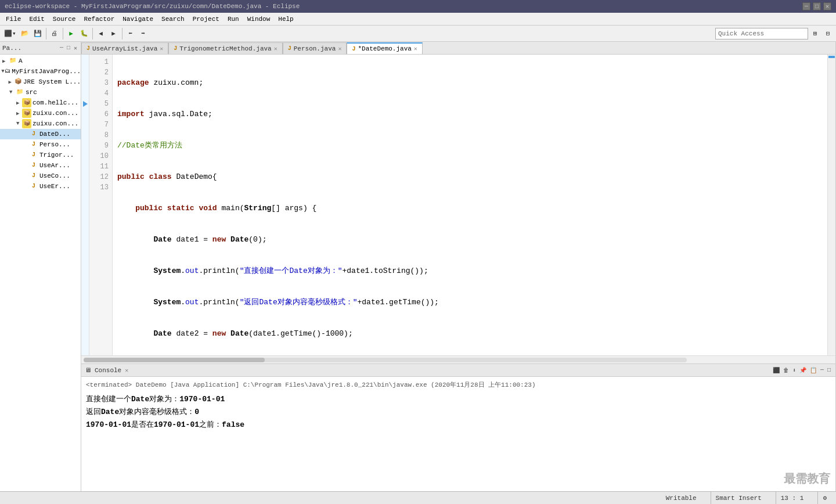 Image resolution: width=836 pixels, height=504 pixels. I want to click on editor-hscrollbar, so click(459, 359).